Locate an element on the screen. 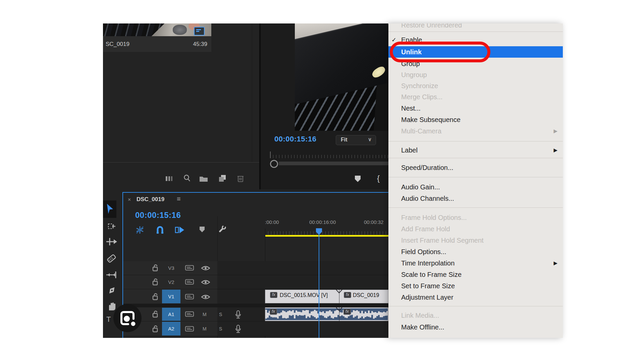 The image size is (644, 362). menu-item-make-subsequence: Make Subsequence is located at coordinates (476, 120).